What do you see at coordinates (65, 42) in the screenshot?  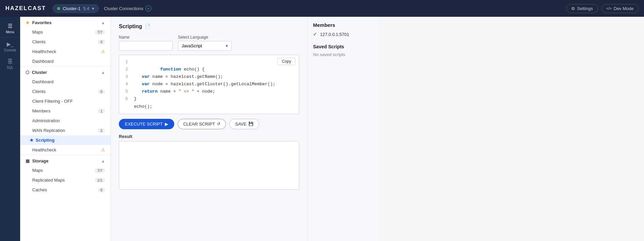 I see `favorites-section: ★ Favorites ▲ Maps 7/7 Clients 0 Healthc…` at bounding box center [65, 42].